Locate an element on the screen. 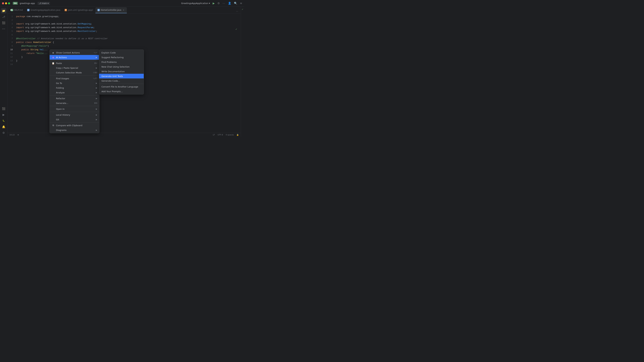  menu-item-open-in: Open In ▶ is located at coordinates (74, 109).